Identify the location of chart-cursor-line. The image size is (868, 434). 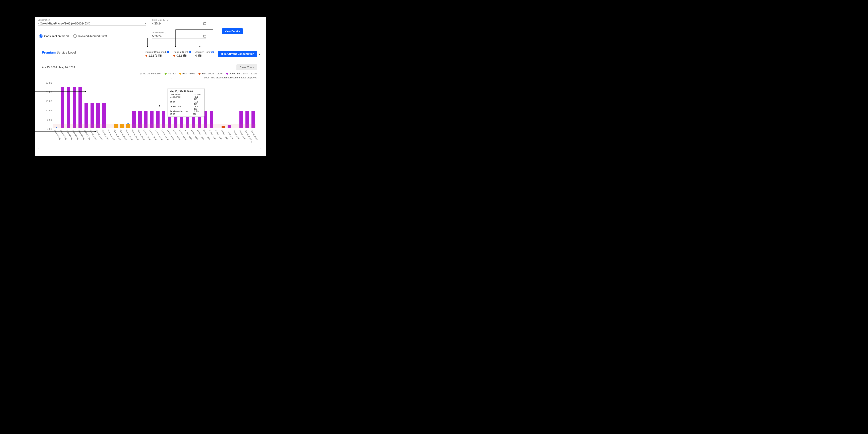
(88, 104).